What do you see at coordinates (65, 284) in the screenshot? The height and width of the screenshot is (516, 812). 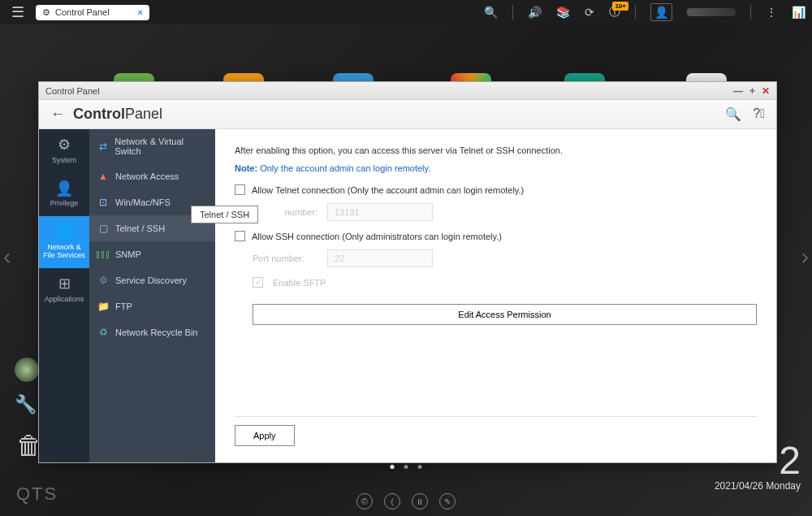 I see `apps-icon: ⊞` at bounding box center [65, 284].